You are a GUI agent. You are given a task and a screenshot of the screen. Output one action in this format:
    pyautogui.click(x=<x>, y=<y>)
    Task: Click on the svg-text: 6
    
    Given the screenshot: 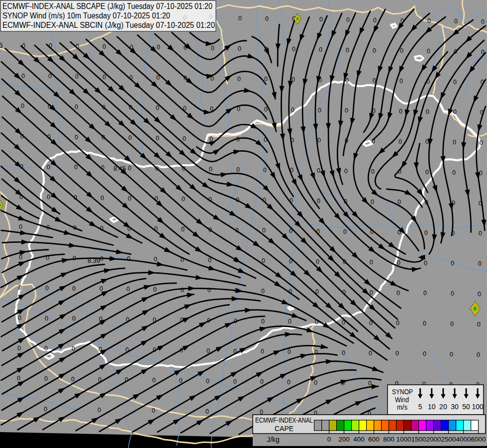 What is the action you would take?
    pyautogui.click(x=1, y=45)
    